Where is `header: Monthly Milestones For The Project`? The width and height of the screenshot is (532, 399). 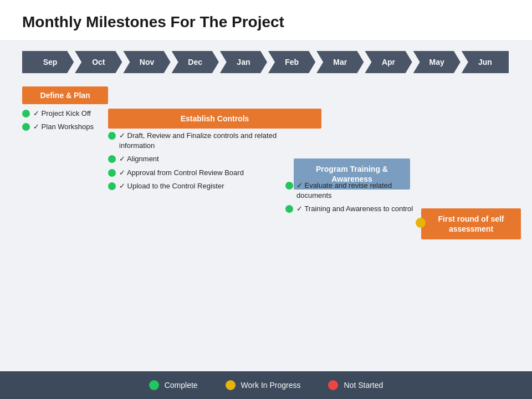 header: Monthly Milestones For The Project is located at coordinates (266, 20).